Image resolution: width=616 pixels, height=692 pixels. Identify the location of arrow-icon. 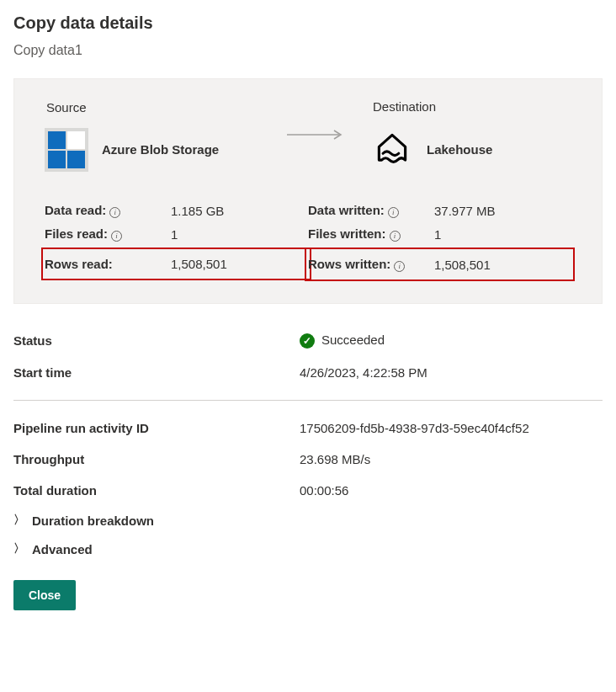
(316, 136).